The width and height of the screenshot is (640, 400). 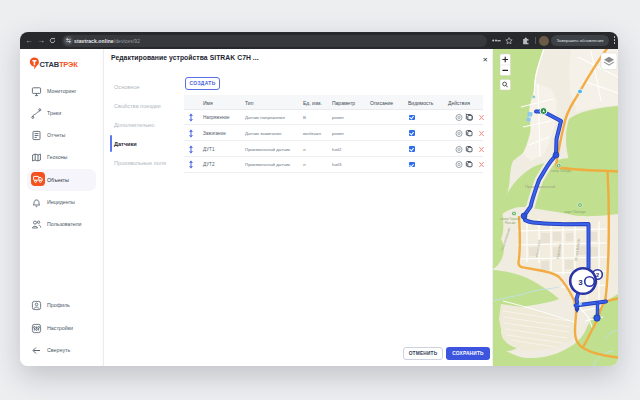 I want to click on svg-text: 3, so click(x=580, y=282).